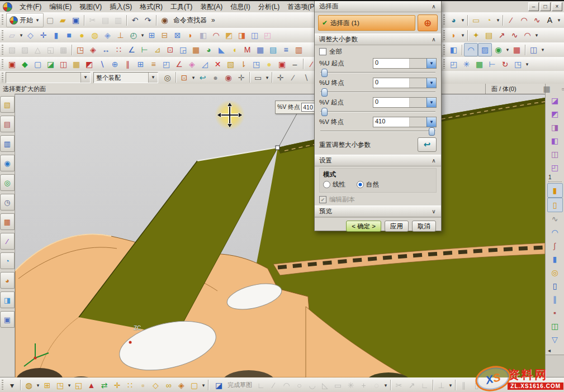 This screenshot has width=564, height=392. What do you see at coordinates (297, 107) in the screenshot?
I see `drag-value-label: %V 终点 410` at bounding box center [297, 107].